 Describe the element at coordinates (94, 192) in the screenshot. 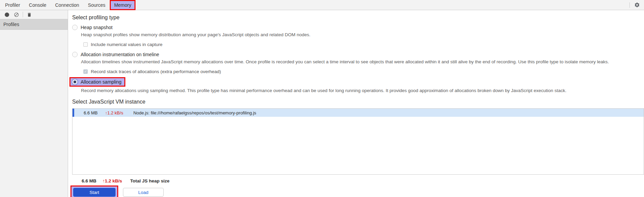

I see `start-button: Start` at that location.